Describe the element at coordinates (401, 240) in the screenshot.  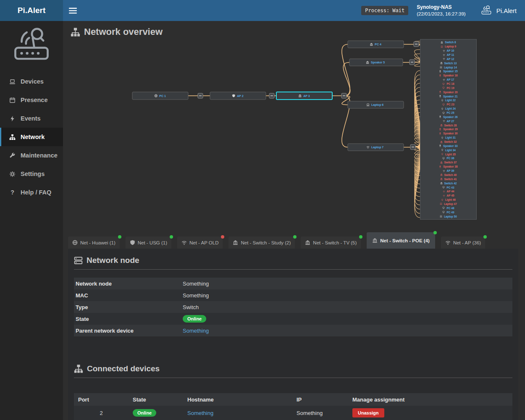
I see `tab-net-switch-poe-4: Net - Switch - POE (4)` at that location.